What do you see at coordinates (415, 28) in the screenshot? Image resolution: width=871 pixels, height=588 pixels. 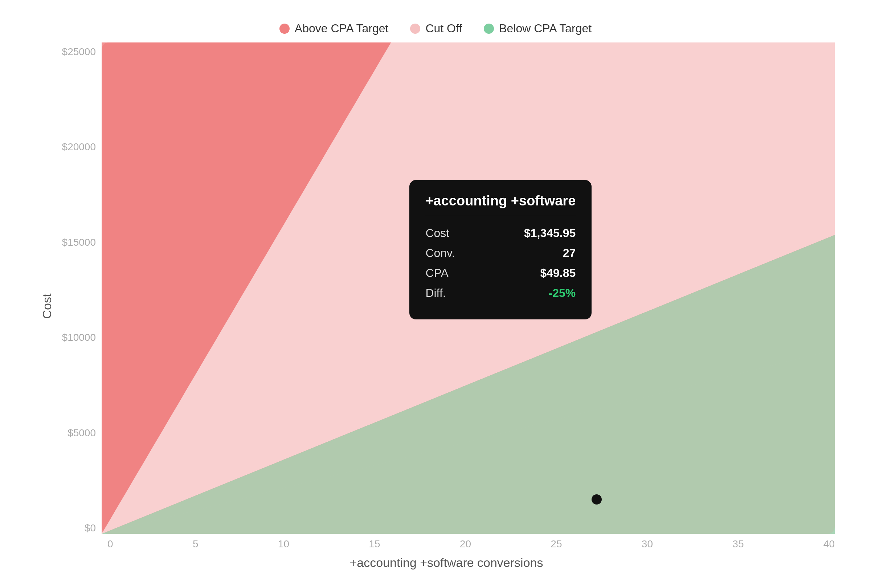 I see `legend-dot-cut-off` at bounding box center [415, 28].